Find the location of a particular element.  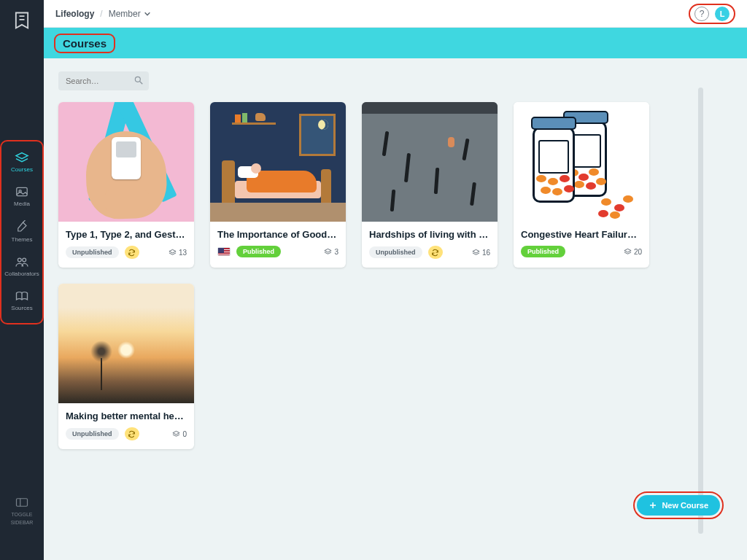

brush-icon is located at coordinates (22, 227).